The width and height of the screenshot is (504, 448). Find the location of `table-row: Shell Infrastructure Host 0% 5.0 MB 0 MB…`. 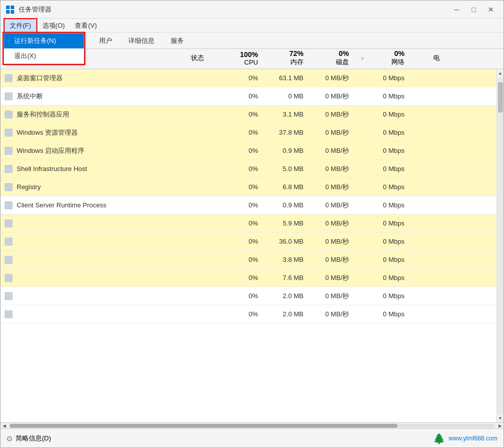

table-row: Shell Infrastructure Host 0% 5.0 MB 0 MB… is located at coordinates (248, 169).